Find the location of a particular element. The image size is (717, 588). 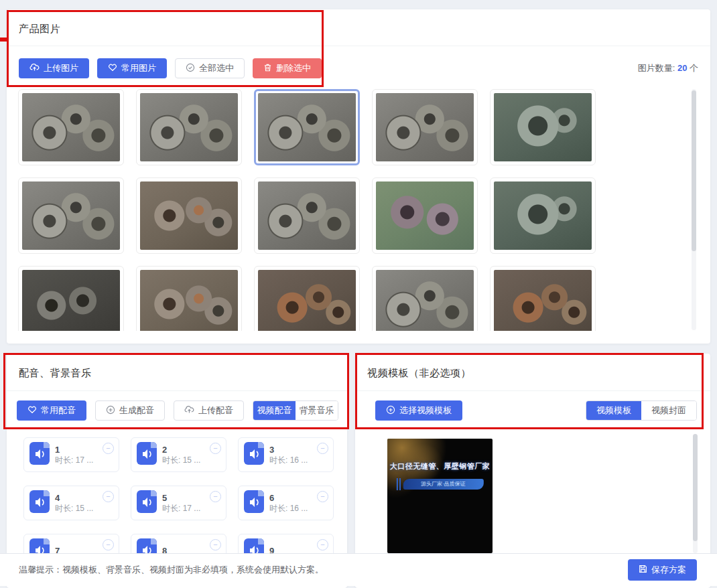

audio-item: 6时长: 16 ...− is located at coordinates (285, 503).